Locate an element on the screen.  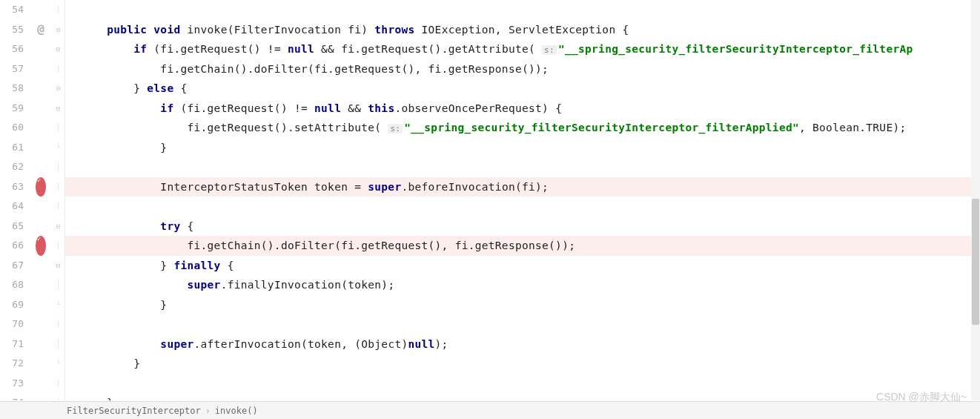
code-token: try is located at coordinates (170, 226).